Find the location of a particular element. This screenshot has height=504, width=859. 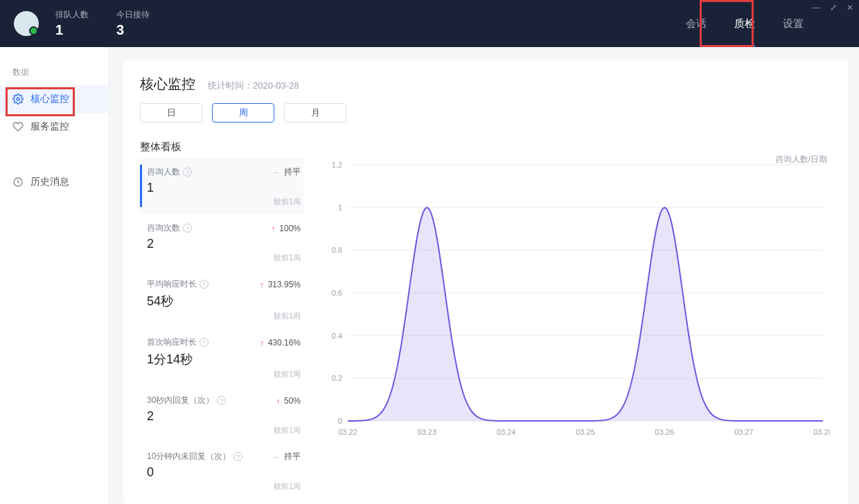

page-title: 核心监控 is located at coordinates (168, 84).